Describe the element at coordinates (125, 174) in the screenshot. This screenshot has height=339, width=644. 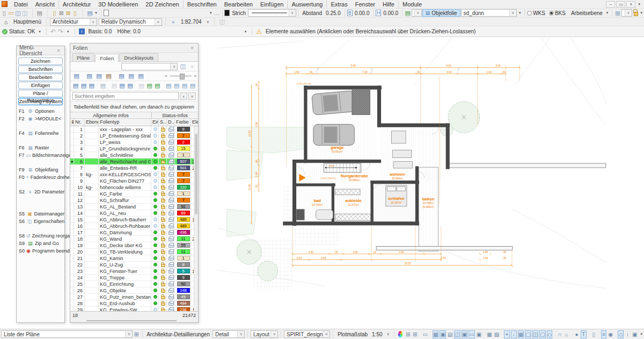
I see `layer-name: xxx-KELLERGESCHOSS-xxx` at that location.